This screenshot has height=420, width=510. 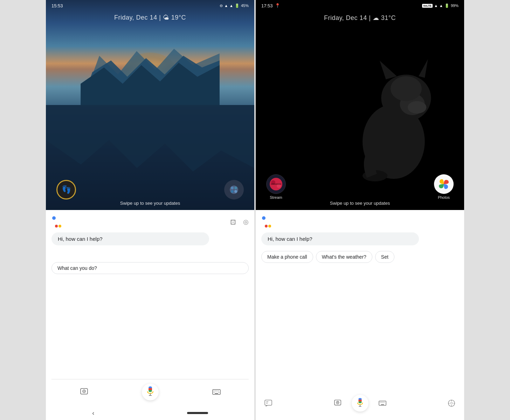 I want to click on right-dot-blue, so click(x=264, y=218).